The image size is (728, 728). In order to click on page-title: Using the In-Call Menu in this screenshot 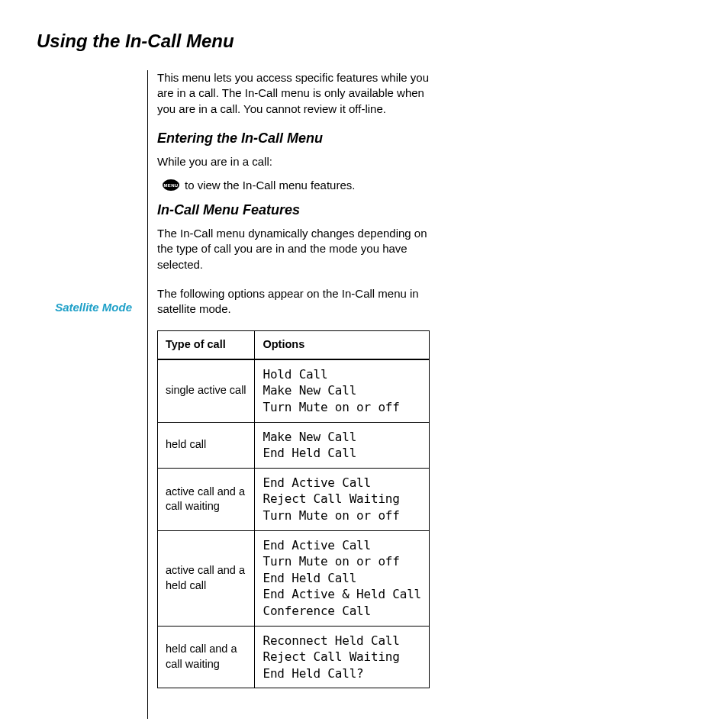, I will do `click(364, 41)`.